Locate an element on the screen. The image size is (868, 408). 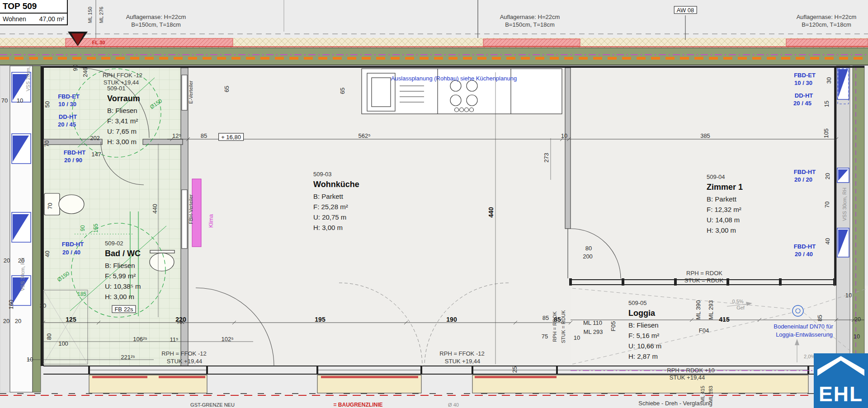
room-area: F: 25,28 m² is located at coordinates (336, 207).